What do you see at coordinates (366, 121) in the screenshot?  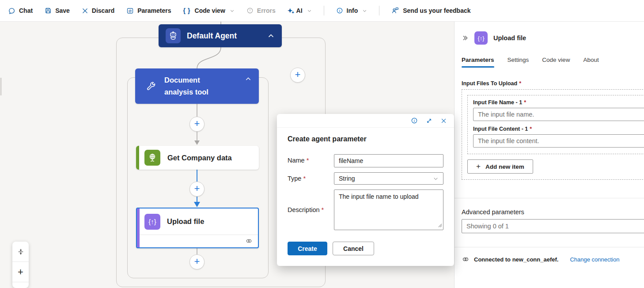 I see `dialog-header` at bounding box center [366, 121].